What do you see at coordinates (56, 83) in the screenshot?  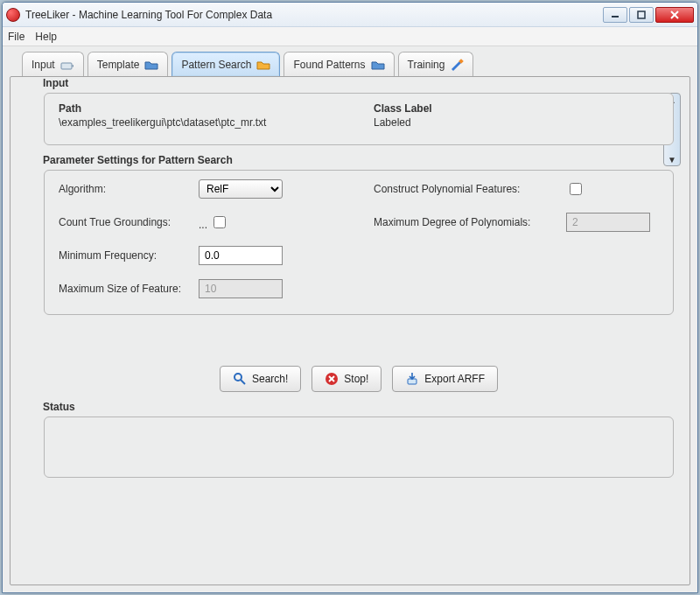 I see `input-legend: Input` at bounding box center [56, 83].